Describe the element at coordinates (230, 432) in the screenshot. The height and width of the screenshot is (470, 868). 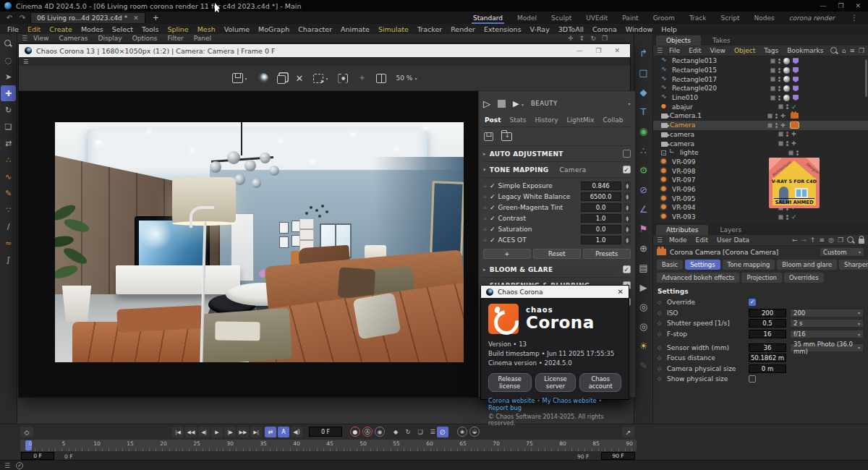
I see `next-frame-button: |▶` at that location.